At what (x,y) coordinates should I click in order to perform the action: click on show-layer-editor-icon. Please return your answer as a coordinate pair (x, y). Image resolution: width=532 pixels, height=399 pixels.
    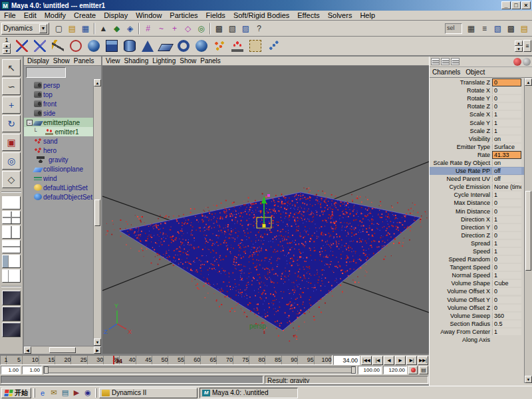
    Looking at the image, I should click on (446, 61).